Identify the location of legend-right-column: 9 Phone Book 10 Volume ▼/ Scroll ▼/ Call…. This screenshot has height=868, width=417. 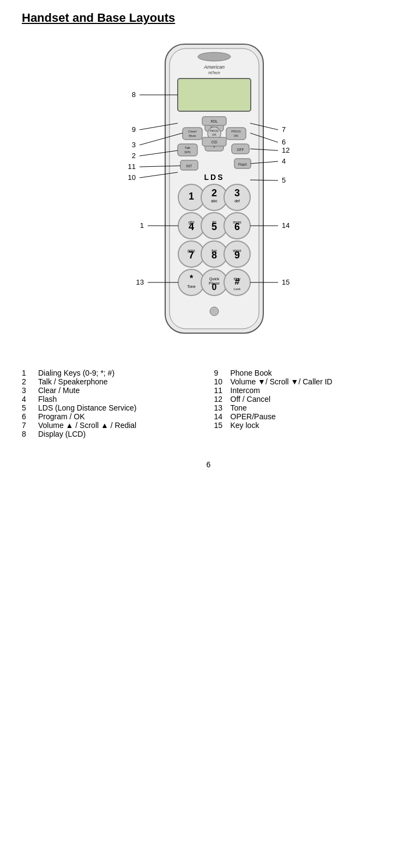
(305, 403).